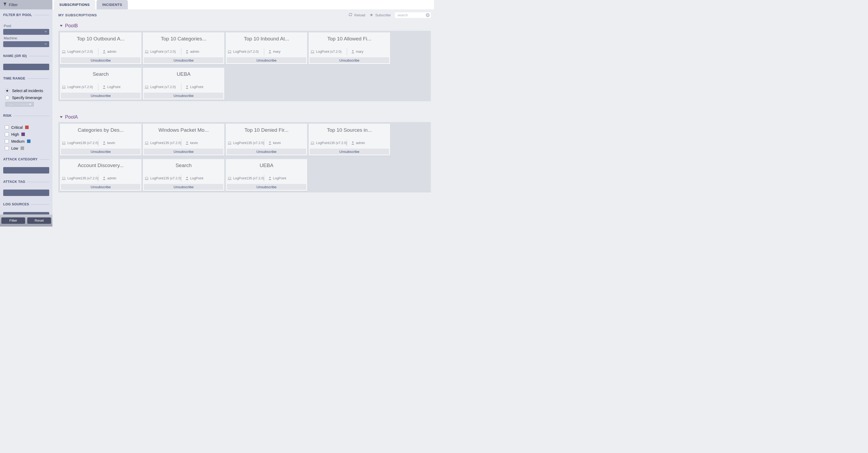 Image resolution: width=868 pixels, height=453 pixels. Describe the element at coordinates (27, 98) in the screenshot. I see `radio-label: Specify timerange` at that location.